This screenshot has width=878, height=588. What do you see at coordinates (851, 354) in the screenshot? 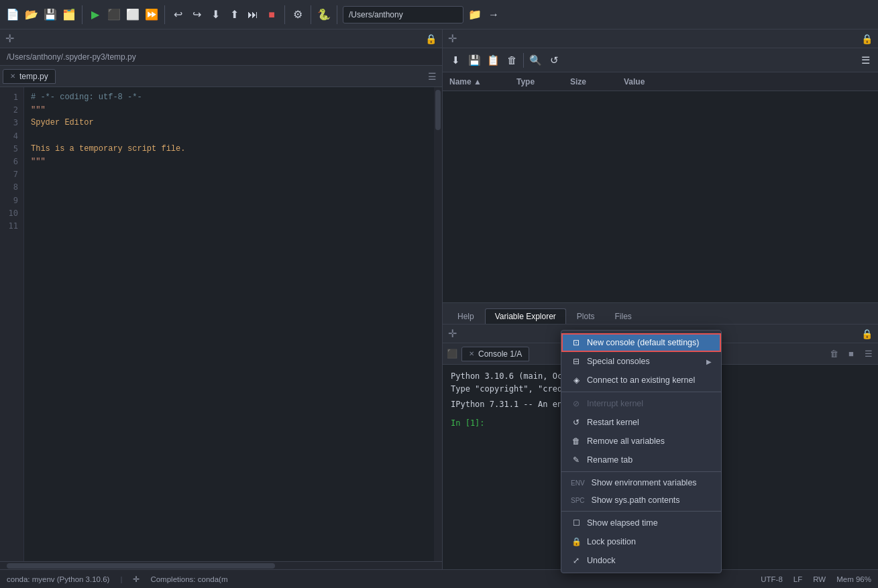
I see `console-stop-icon: ■` at bounding box center [851, 354].